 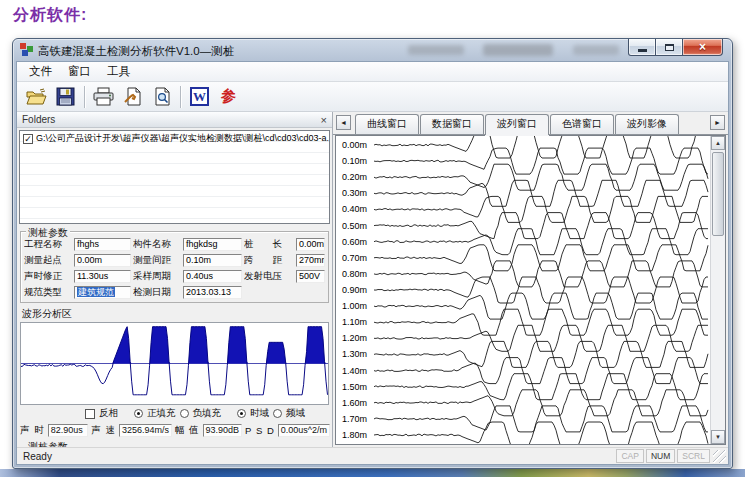 I want to click on folders-pane-header: Folders ×, so click(x=174, y=120).